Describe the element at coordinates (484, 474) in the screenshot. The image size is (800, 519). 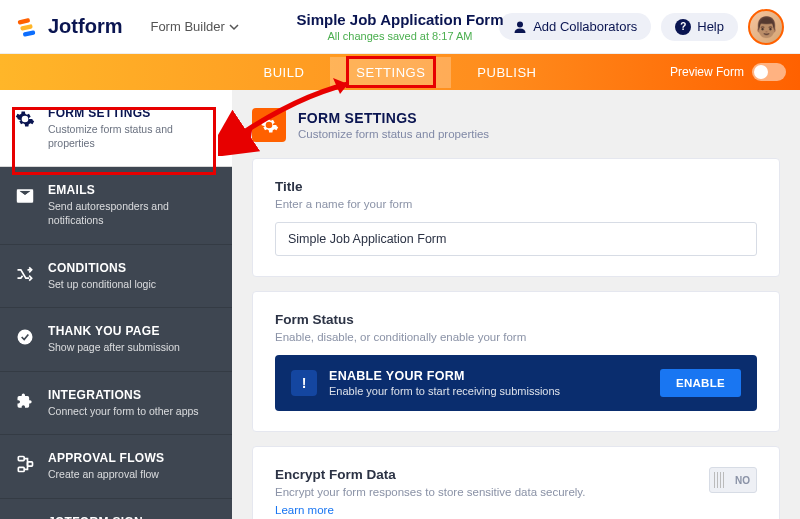
I see `encrypt-label: Encrypt Form Data` at that location.